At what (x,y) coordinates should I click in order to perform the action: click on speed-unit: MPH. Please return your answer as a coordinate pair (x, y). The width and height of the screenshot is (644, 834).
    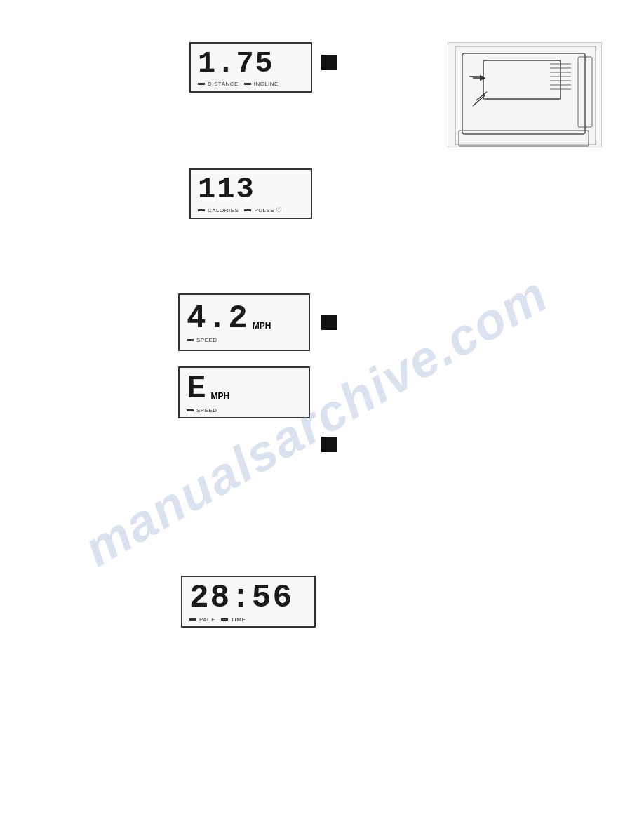
    Looking at the image, I should click on (262, 326).